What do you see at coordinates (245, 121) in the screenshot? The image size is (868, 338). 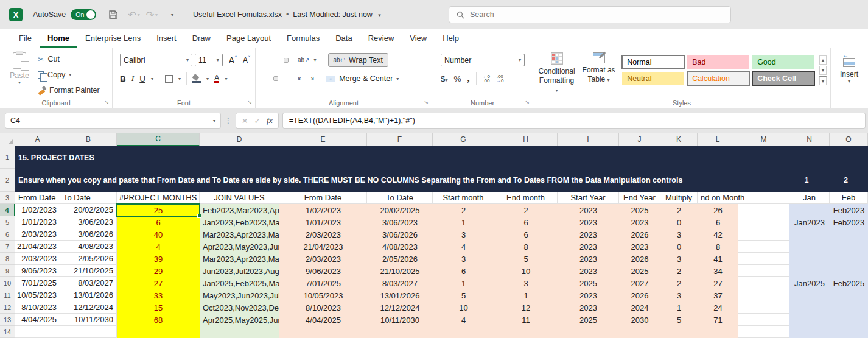 I see `cancel-formula-button: ✕` at bounding box center [245, 121].